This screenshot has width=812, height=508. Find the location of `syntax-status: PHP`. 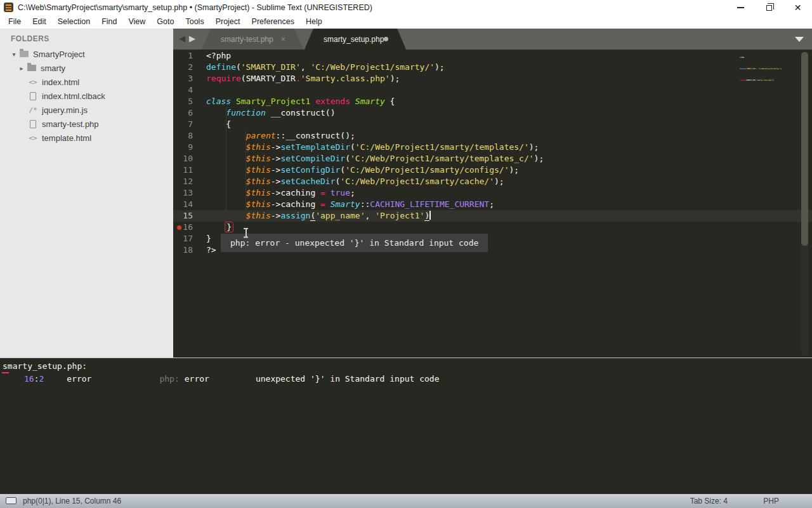

syntax-status: PHP is located at coordinates (771, 501).